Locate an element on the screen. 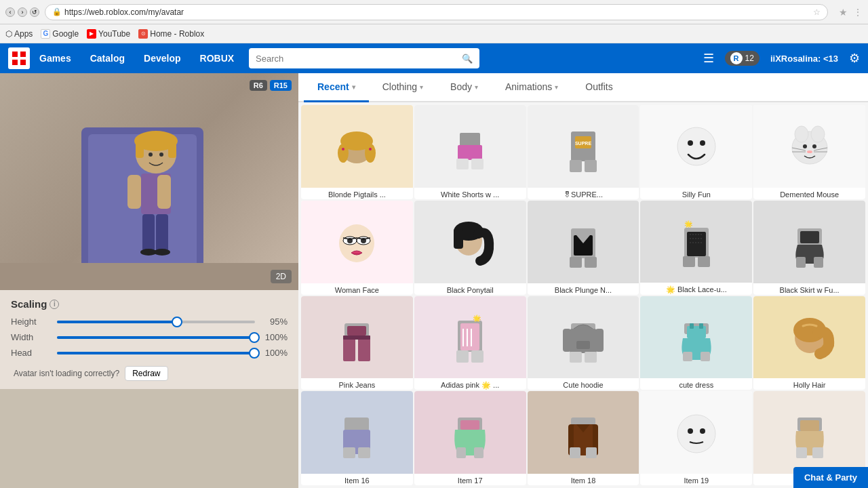 This screenshot has height=488, width=868. apps-label: Apps is located at coordinates (23, 34).